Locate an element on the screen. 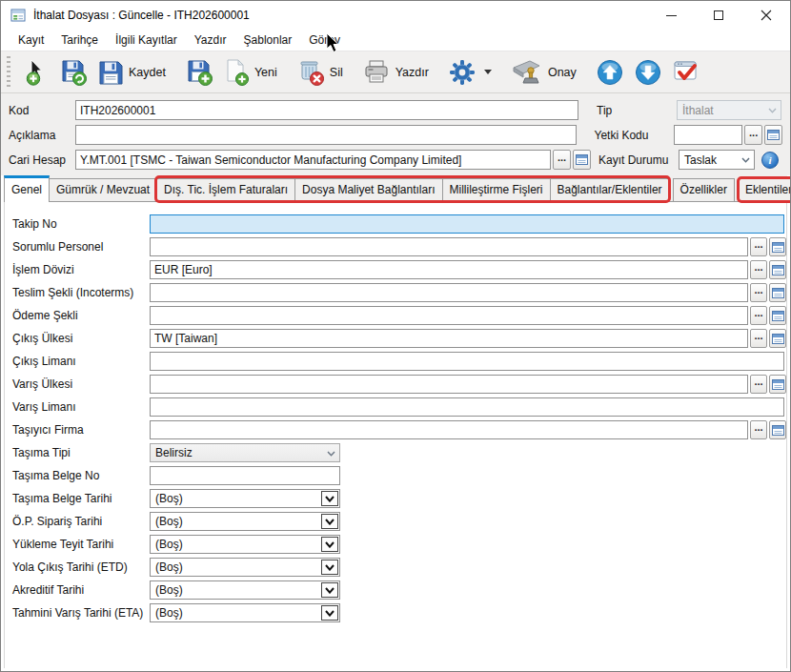 The width and height of the screenshot is (791, 672). toolbar-grip is located at coordinates (9, 72).